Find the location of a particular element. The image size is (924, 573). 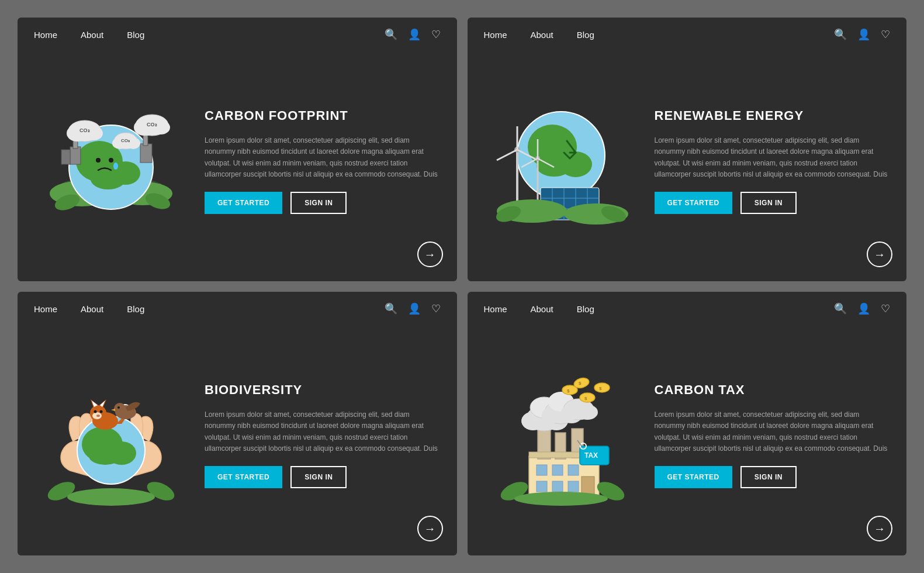

user-icon-1: 👤 is located at coordinates (414, 34).